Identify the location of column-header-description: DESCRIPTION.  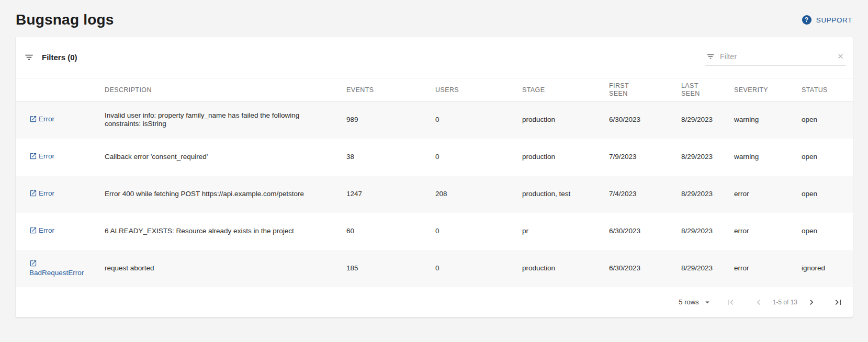
(217, 90).